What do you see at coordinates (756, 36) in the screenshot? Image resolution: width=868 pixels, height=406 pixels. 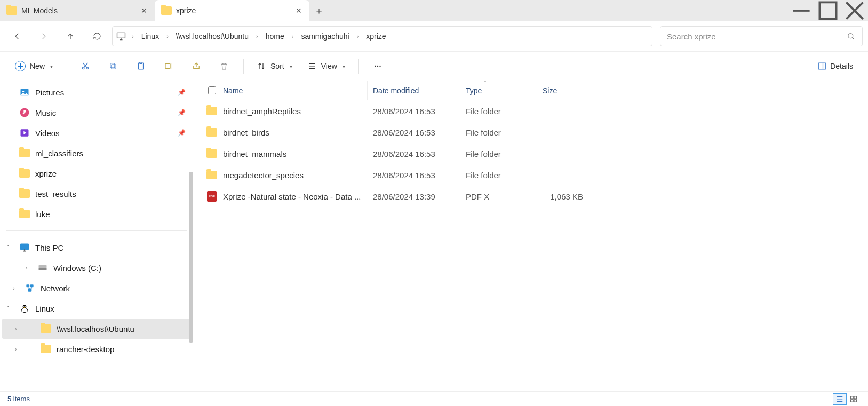 I see `search-input` at bounding box center [756, 36].